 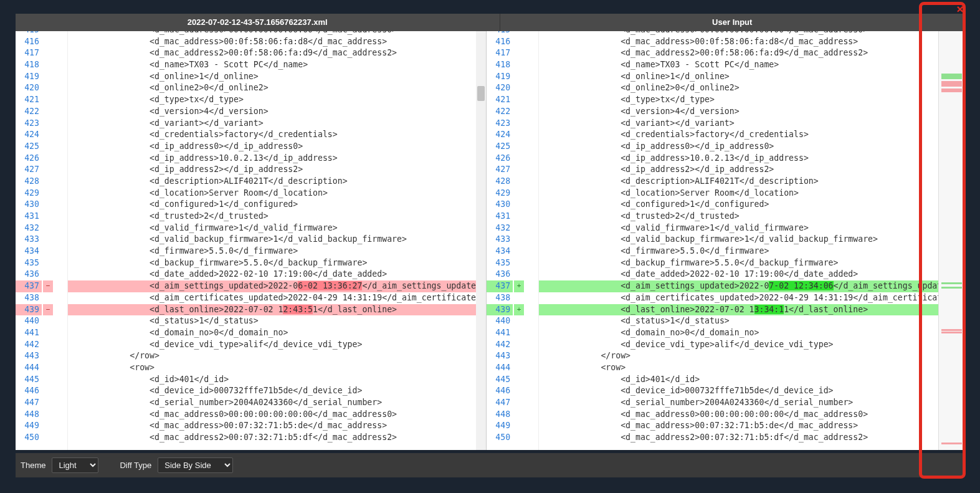 I want to click on code-line: <d_domain_no>0</d_domain_no>, so click(x=277, y=333).